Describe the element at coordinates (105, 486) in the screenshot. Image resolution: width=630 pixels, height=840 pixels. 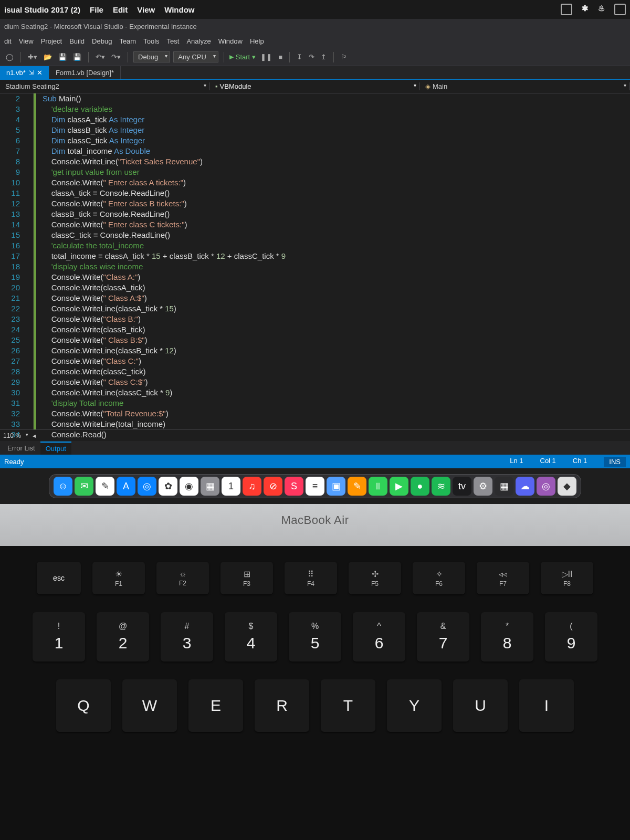
I see `dock-app-notes: ✎` at that location.